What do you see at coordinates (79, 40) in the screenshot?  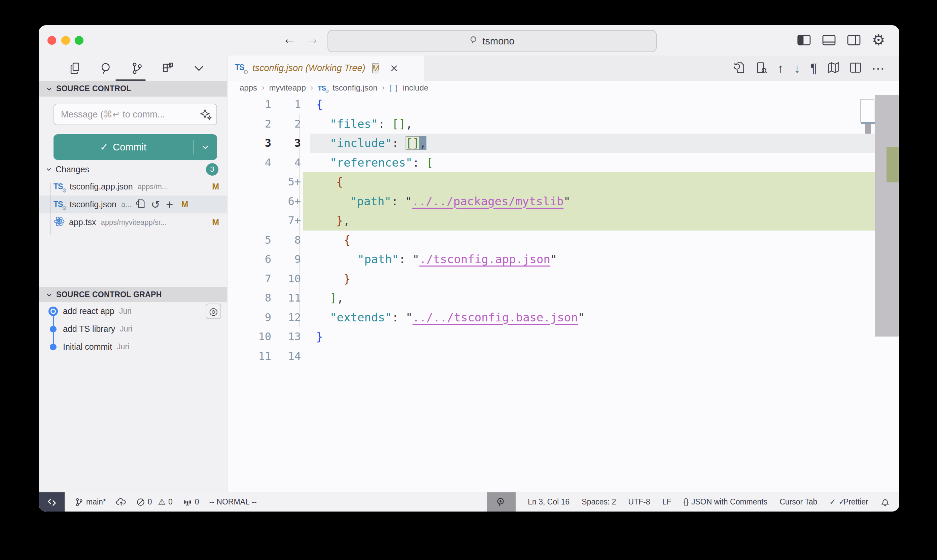 I see `zoom-traffic-light` at bounding box center [79, 40].